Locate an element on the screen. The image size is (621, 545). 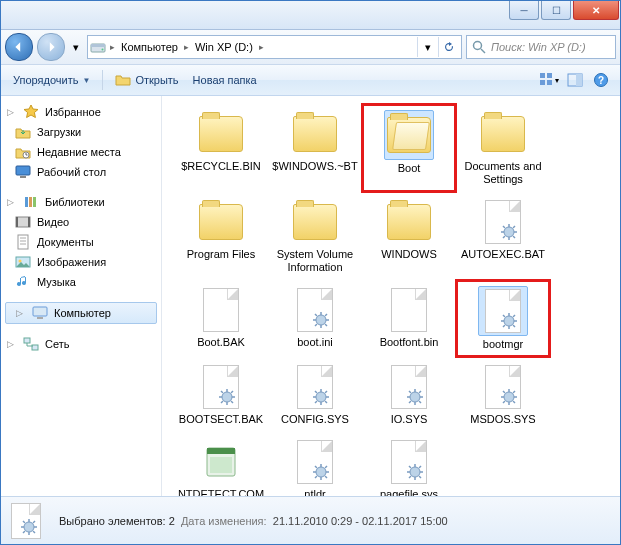
close-button: ✕ is located at coordinates (596, 10).